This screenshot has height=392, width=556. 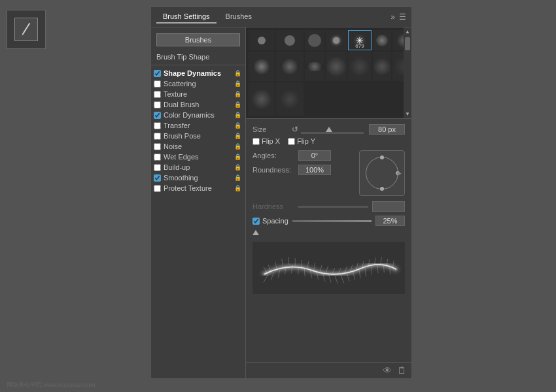 What do you see at coordinates (272, 129) in the screenshot?
I see `size-label: Size` at bounding box center [272, 129].